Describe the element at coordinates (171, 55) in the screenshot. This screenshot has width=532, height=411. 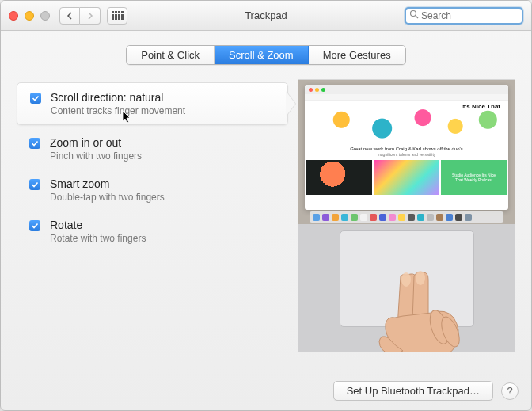
I see `tab-point-click: Point & Click` at that location.